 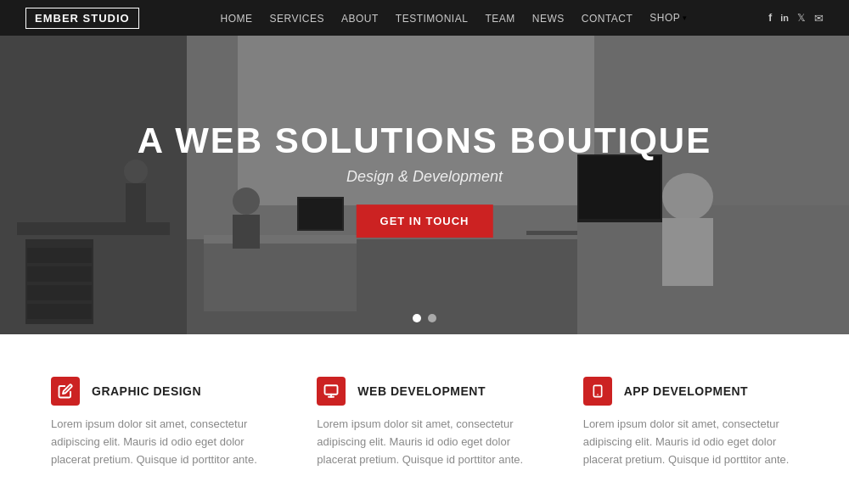 I want to click on phone-icon, so click(x=598, y=391).